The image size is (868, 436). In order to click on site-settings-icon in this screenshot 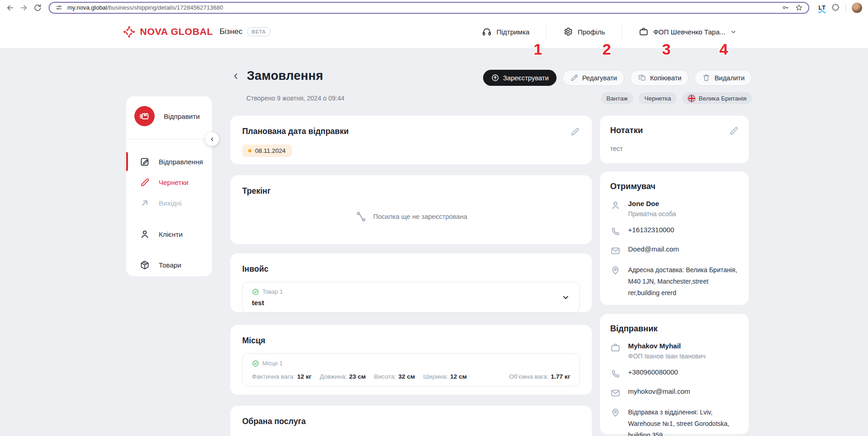, I will do `click(59, 7)`.